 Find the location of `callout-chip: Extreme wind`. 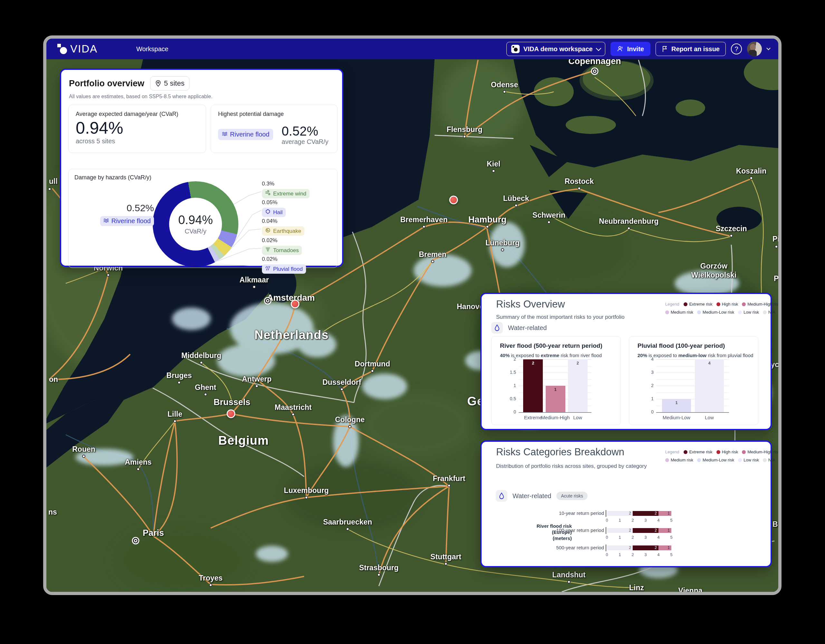

callout-chip: Extreme wind is located at coordinates (286, 194).